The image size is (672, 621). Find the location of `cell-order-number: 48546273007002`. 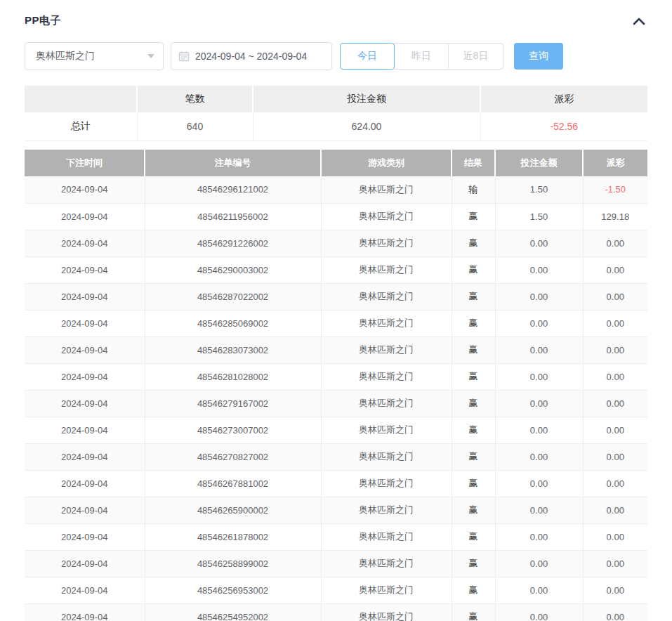

cell-order-number: 48546273007002 is located at coordinates (233, 430).